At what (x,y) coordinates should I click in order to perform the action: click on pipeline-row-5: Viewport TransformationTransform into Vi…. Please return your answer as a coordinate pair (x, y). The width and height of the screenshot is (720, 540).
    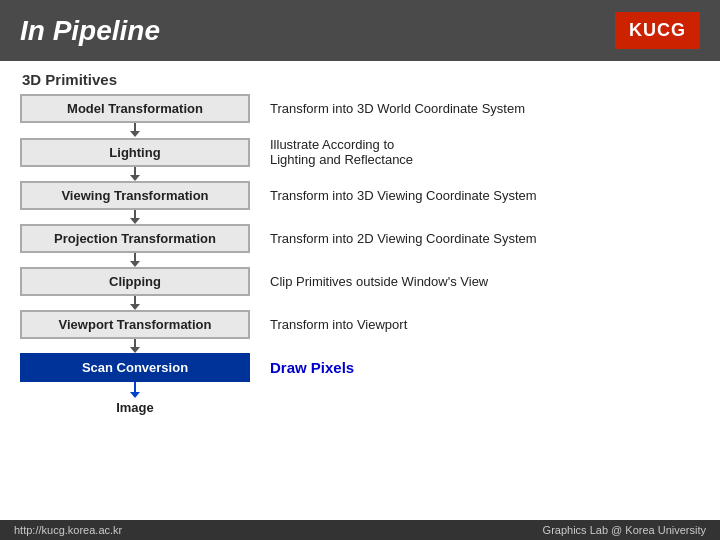
    Looking at the image, I should click on (360, 324).